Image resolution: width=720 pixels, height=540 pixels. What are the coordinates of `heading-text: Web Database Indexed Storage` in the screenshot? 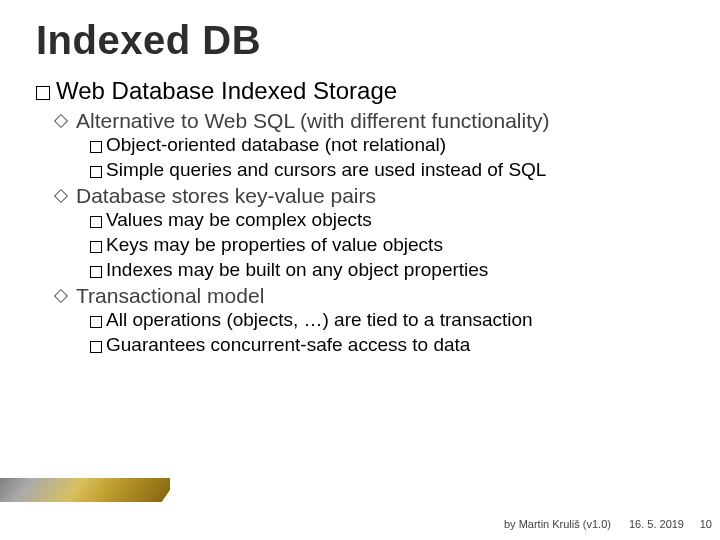 It's located at (226, 91).